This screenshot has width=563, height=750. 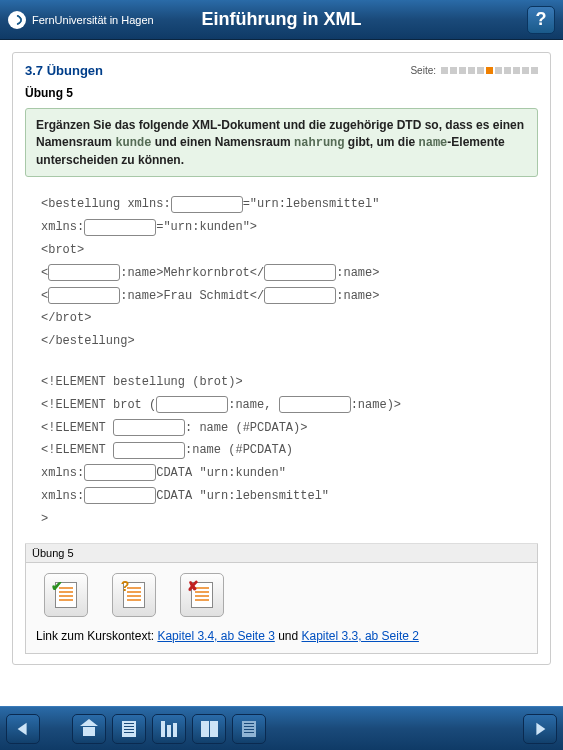 What do you see at coordinates (129, 729) in the screenshot?
I see `document-icon` at bounding box center [129, 729].